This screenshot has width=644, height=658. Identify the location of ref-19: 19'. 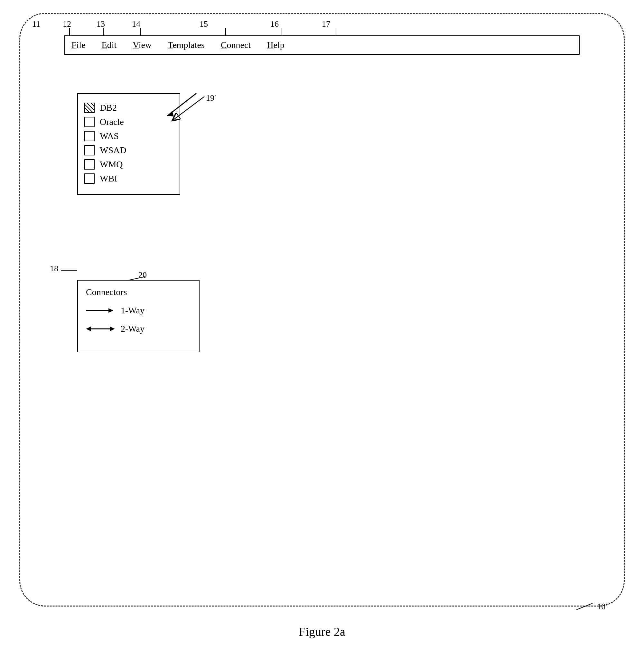
(211, 98).